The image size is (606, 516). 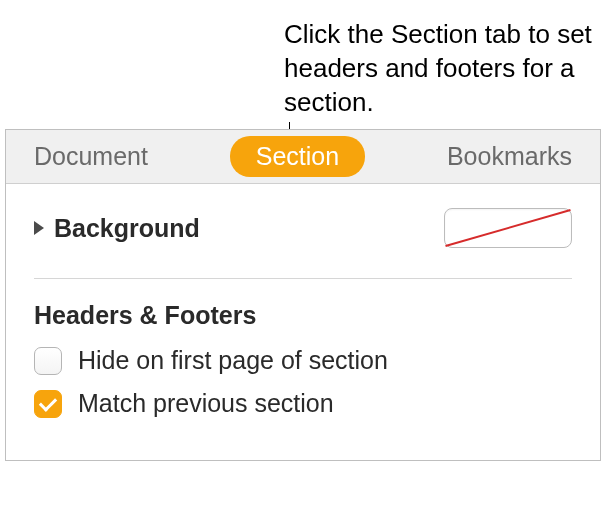 I want to click on background-row: Background, so click(x=303, y=228).